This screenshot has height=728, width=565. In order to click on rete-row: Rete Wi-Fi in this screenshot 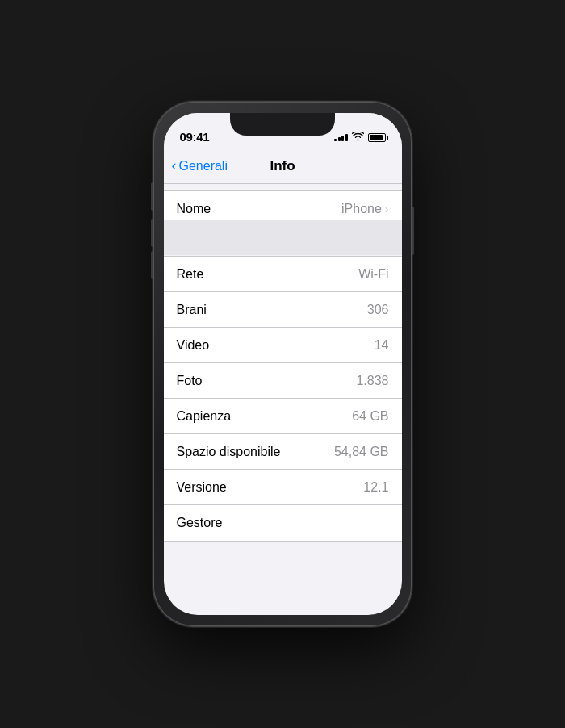, I will do `click(282, 274)`.